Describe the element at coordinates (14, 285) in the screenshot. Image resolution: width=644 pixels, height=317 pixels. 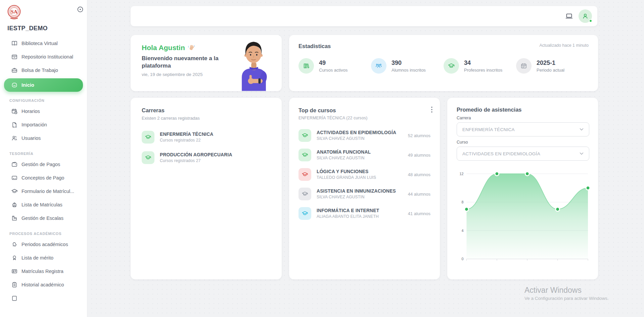
I see `clipboard-icon` at that location.